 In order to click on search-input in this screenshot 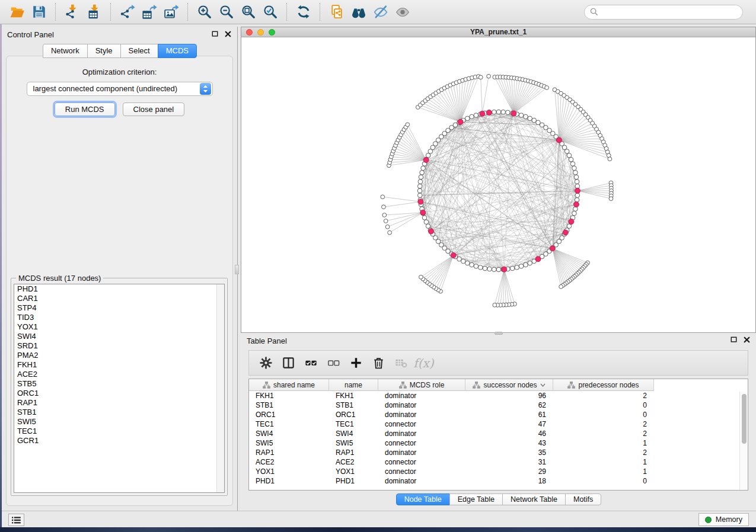, I will do `click(669, 12)`.